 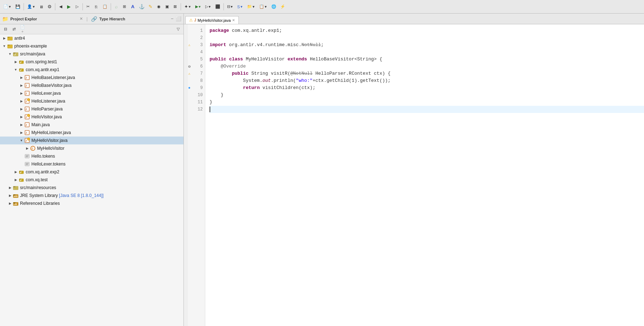 What do you see at coordinates (61, 7) in the screenshot?
I see `run-back-button: ◀` at bounding box center [61, 7].